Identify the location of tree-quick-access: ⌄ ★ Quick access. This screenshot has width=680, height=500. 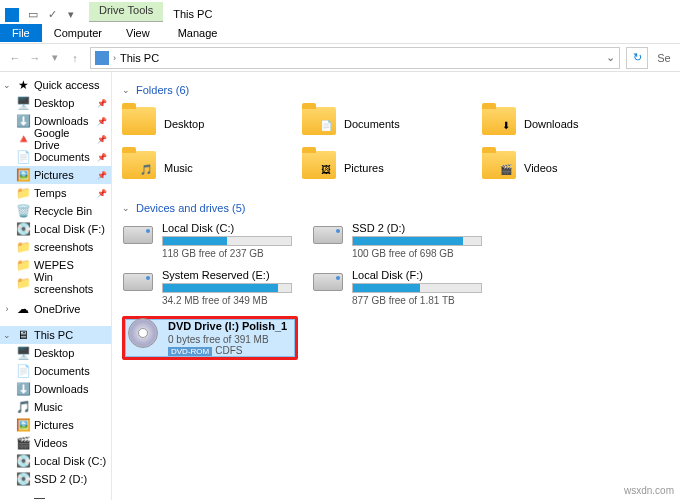
(56, 85).